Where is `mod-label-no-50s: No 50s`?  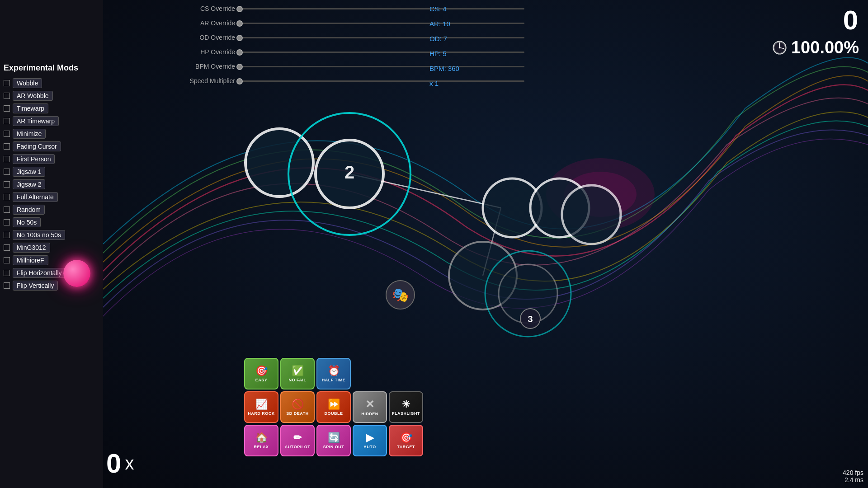 mod-label-no-50s: No 50s is located at coordinates (27, 222).